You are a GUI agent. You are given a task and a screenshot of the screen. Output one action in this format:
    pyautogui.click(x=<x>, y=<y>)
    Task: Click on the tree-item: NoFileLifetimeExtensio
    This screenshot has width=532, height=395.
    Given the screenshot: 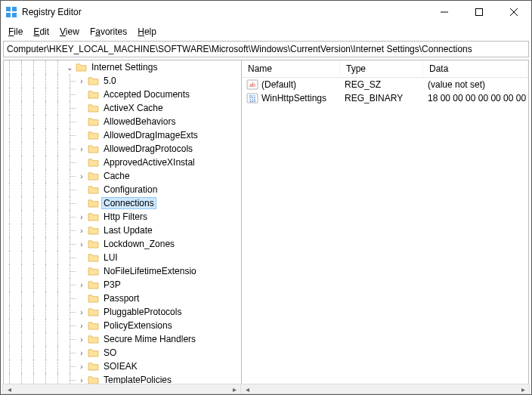 What is the action you would take?
    pyautogui.click(x=122, y=271)
    